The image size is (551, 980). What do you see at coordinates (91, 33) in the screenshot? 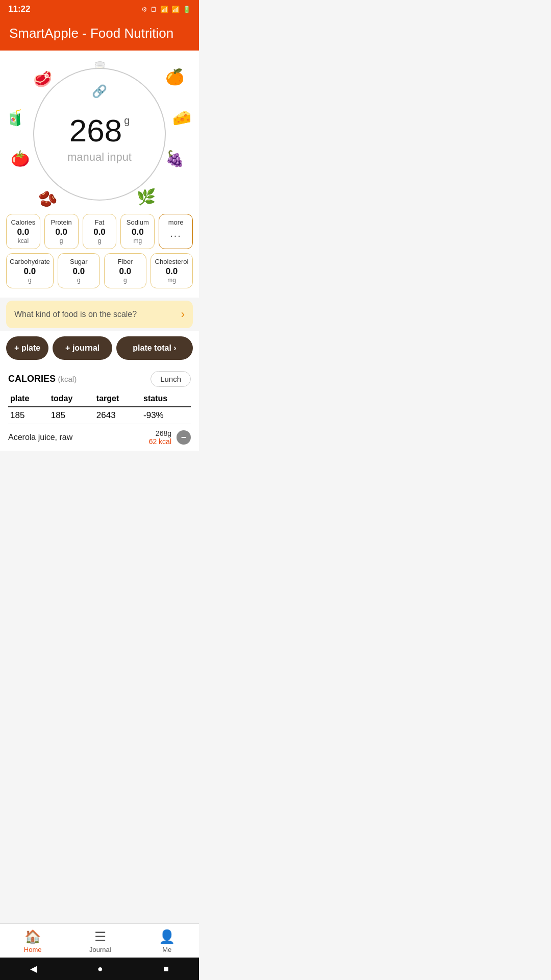
I see `app-title: SmartApple - Food Nutrition` at bounding box center [91, 33].